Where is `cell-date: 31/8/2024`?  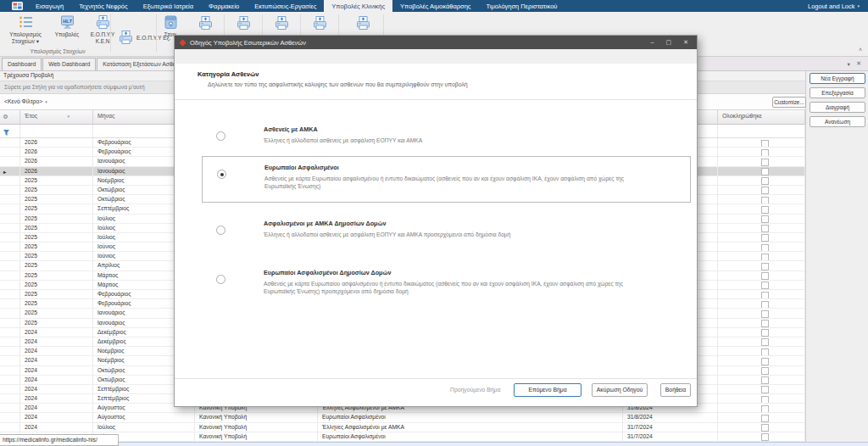 cell-date: 31/8/2024 is located at coordinates (670, 417).